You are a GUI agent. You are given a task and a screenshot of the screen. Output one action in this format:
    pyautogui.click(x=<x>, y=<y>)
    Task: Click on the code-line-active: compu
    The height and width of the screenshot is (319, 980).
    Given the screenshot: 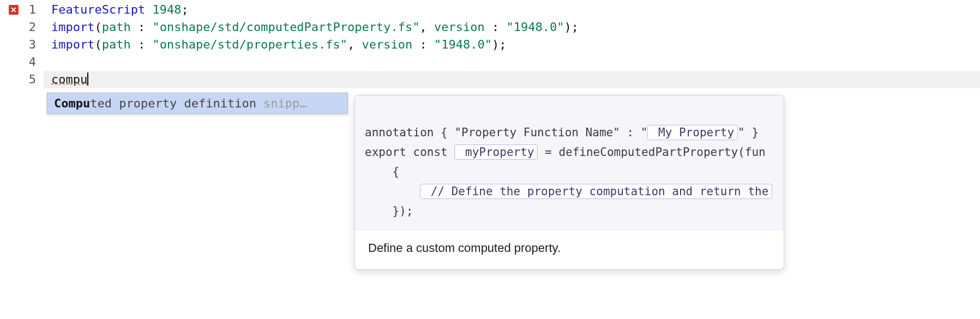 What is the action you would take?
    pyautogui.click(x=512, y=80)
    